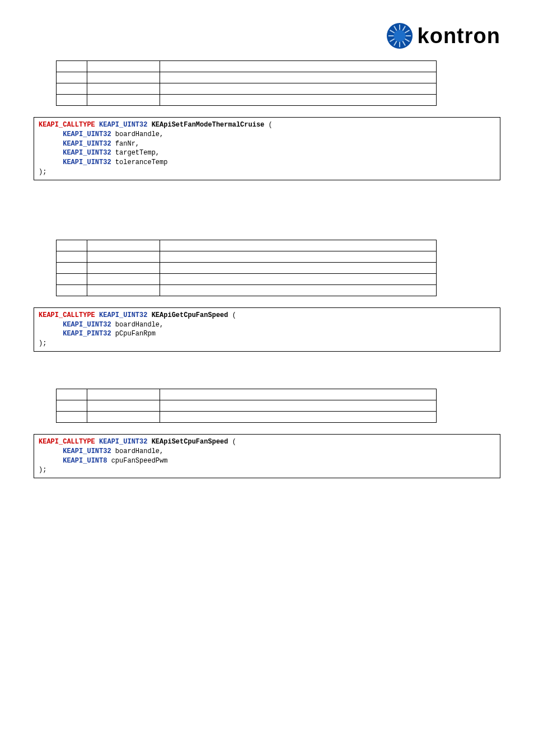  What do you see at coordinates (267, 456) in the screenshot?
I see `code-block-setcpufanspeed: KEAPI_CALLTYPE KEAPI_UINT32 KEApiSetCpuF…` at bounding box center [267, 456].